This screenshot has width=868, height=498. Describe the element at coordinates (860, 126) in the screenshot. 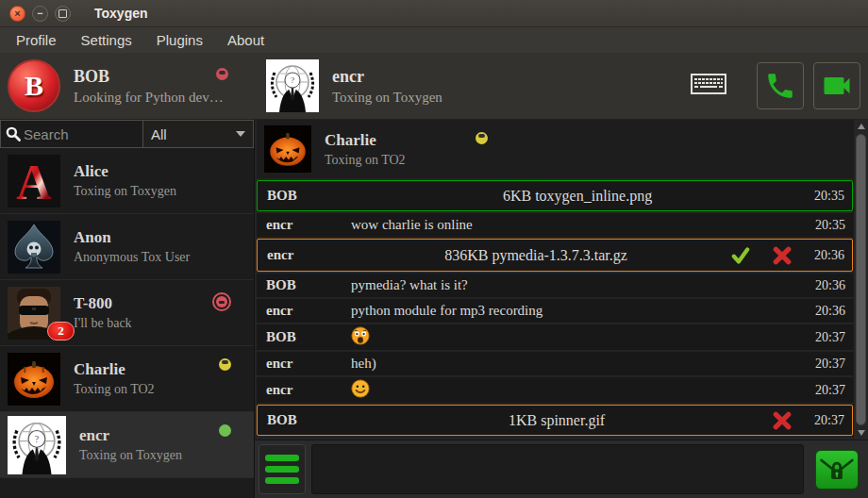

I see `scroll-up-arrow` at that location.